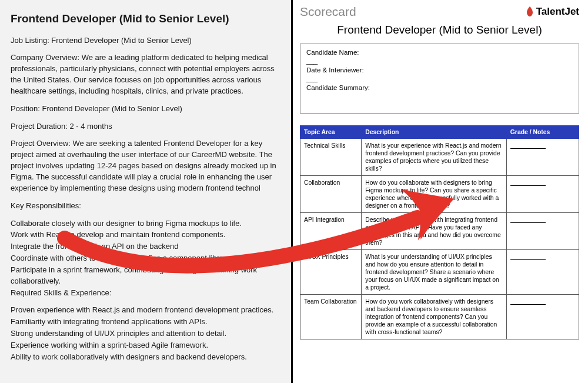 The image size is (588, 383). What do you see at coordinates (145, 166) in the screenshot?
I see `project-overview: Project Overview: We are seeking a talen…` at bounding box center [145, 166].